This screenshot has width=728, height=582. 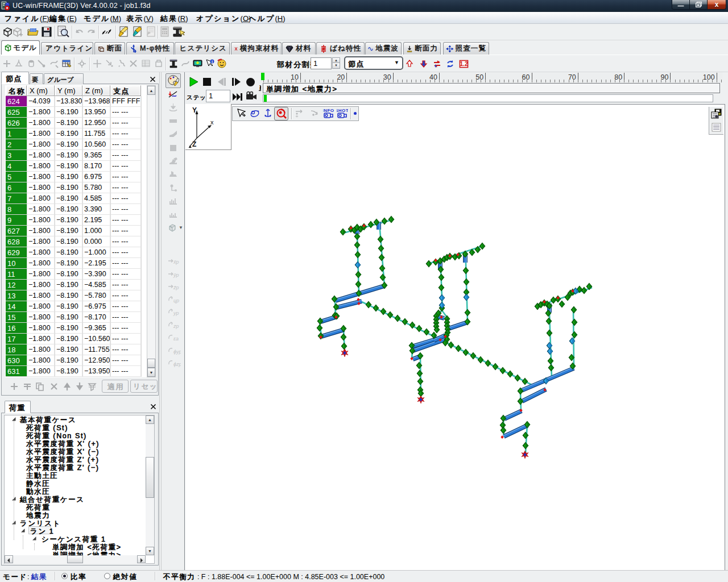 I want to click on svg-text: ϕyp, so click(x=177, y=352).